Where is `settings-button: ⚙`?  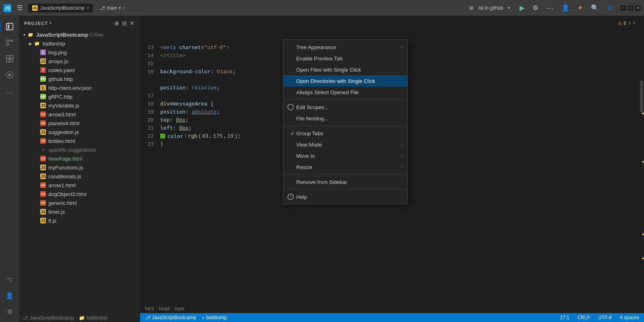 settings-button: ⚙ is located at coordinates (610, 8).